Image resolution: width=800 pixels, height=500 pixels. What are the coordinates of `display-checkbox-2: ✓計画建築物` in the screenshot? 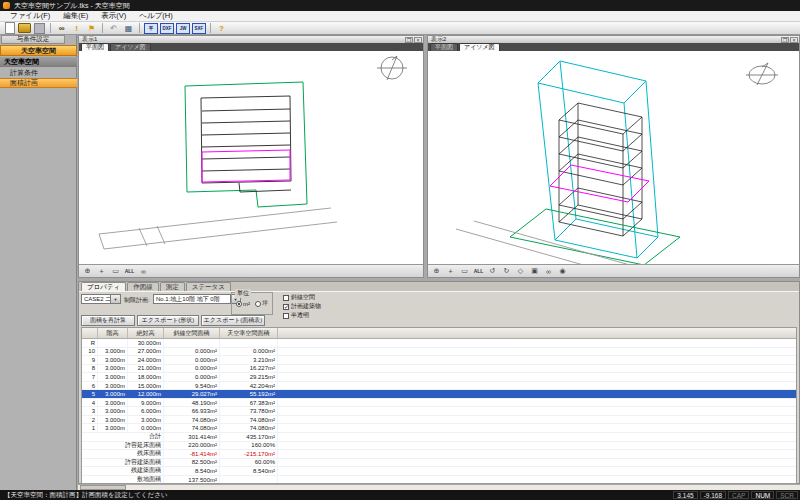 It's located at (302, 306).